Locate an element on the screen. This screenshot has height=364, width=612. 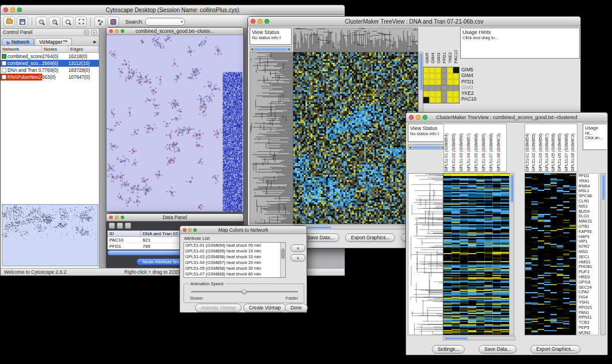
header-edges: Edges is located at coordinates (84, 49).